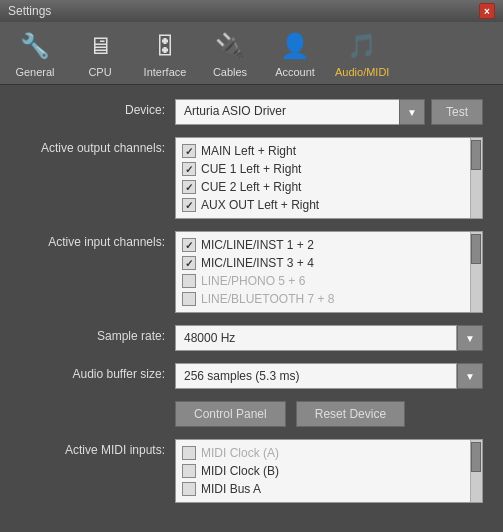  I want to click on general-icon: 🔧, so click(35, 46).